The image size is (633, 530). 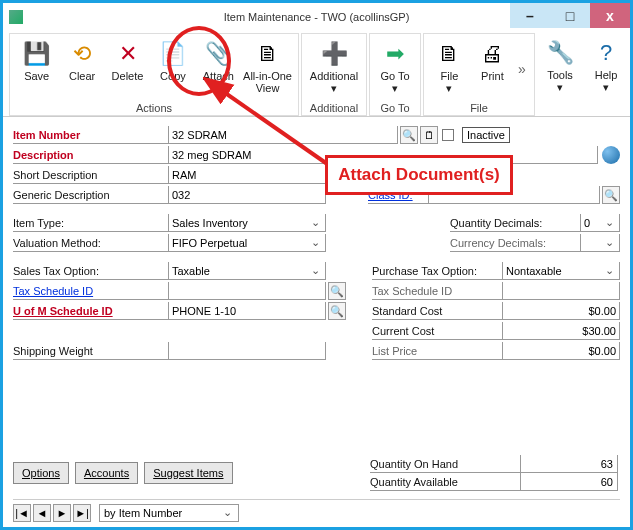 I want to click on label-quantity-decimals: Quantity Decimals:, so click(x=515, y=223).